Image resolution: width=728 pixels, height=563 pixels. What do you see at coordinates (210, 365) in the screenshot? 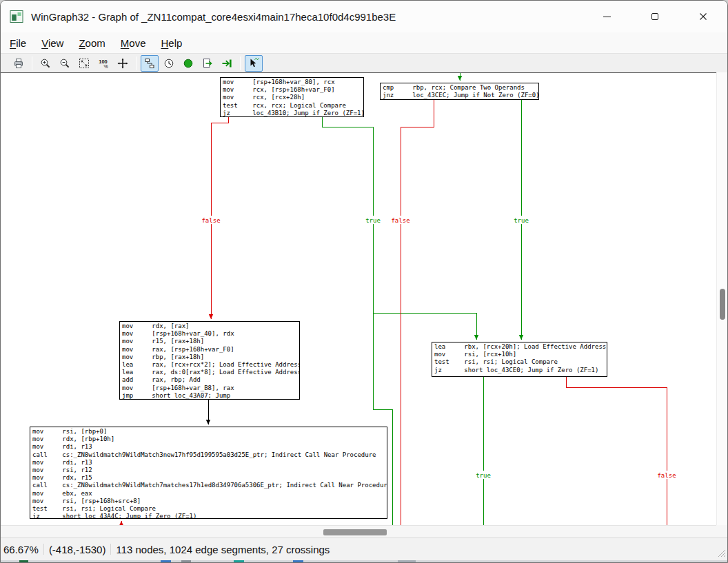
I see `asm-line: lea rax, [rcx+rcx*2]; Load Effective Add…` at bounding box center [210, 365].